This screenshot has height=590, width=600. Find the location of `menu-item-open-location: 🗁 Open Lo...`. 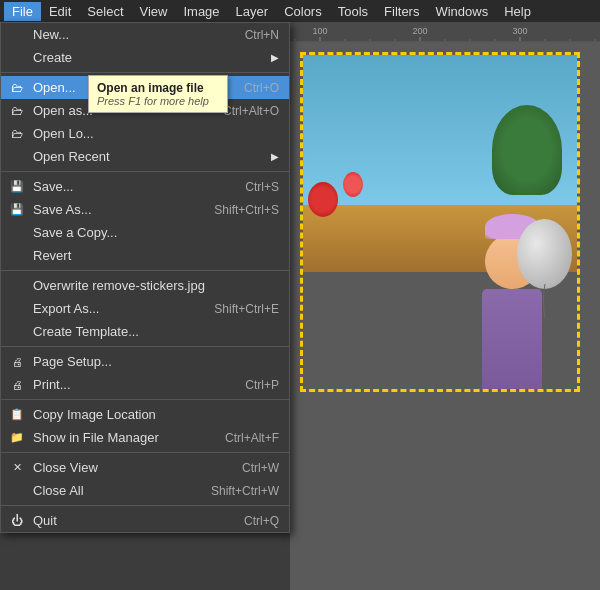

menu-item-open-location: 🗁 Open Lo... is located at coordinates (145, 134).